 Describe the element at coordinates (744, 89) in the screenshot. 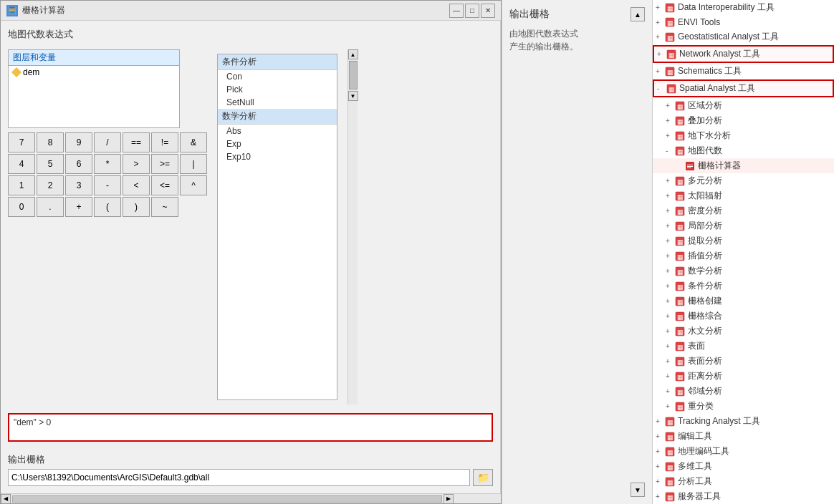

I see `tree-item: -▦Spatial Analyst 工具` at that location.